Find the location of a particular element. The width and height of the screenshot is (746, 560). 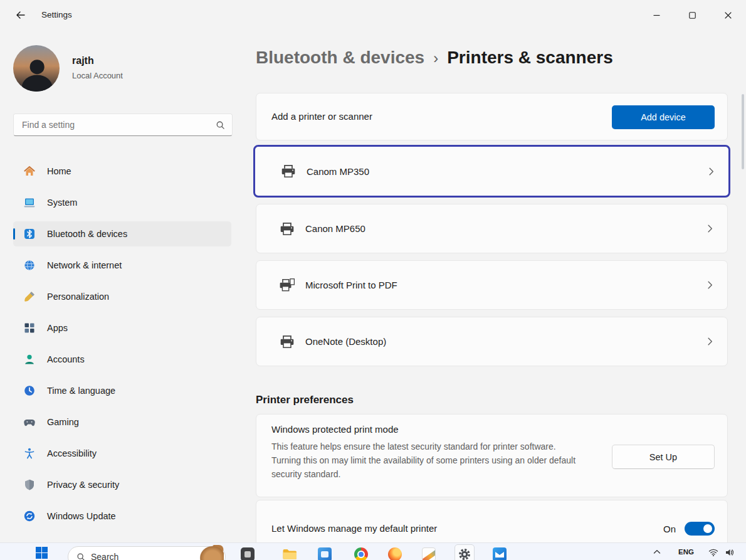

printer-name: Canon MP650 is located at coordinates (335, 228).